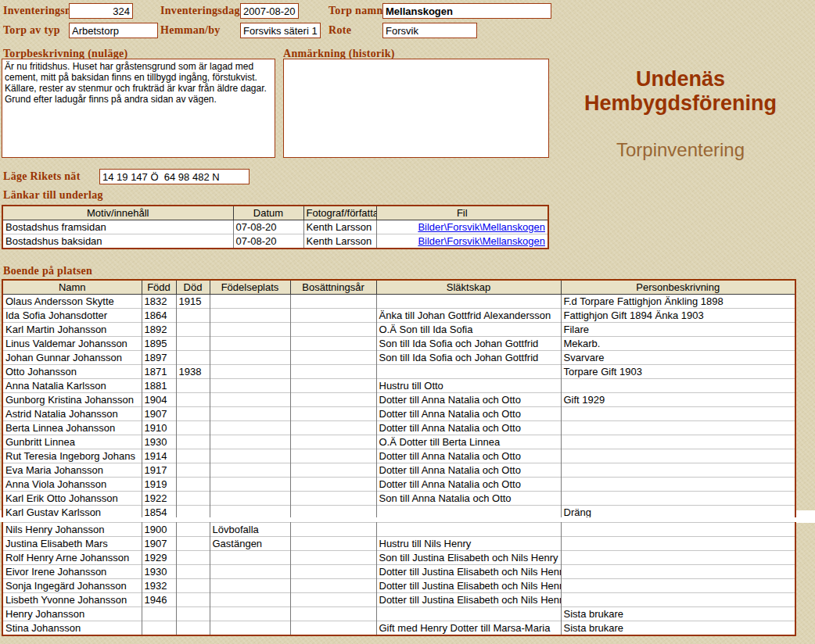 The width and height of the screenshot is (815, 644). Describe the element at coordinates (53, 195) in the screenshot. I see `lankar-till-underlag-label: Länkar till underlag` at that location.